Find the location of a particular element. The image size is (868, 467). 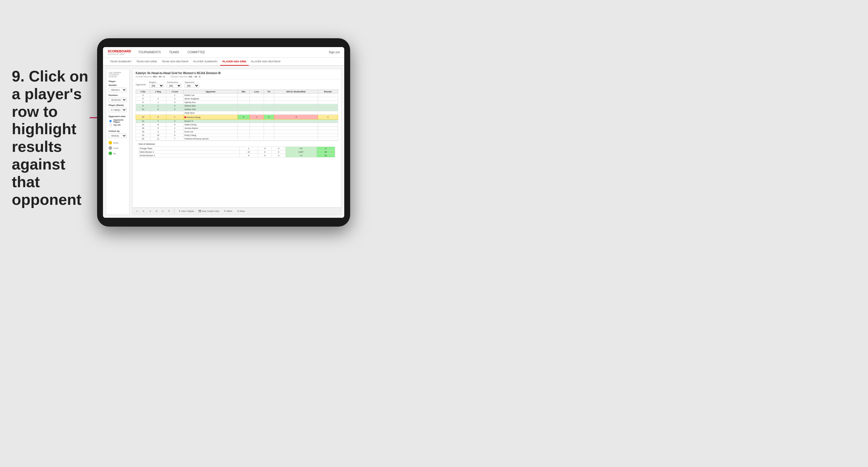

sign-out-button: Sign out is located at coordinates (334, 52).